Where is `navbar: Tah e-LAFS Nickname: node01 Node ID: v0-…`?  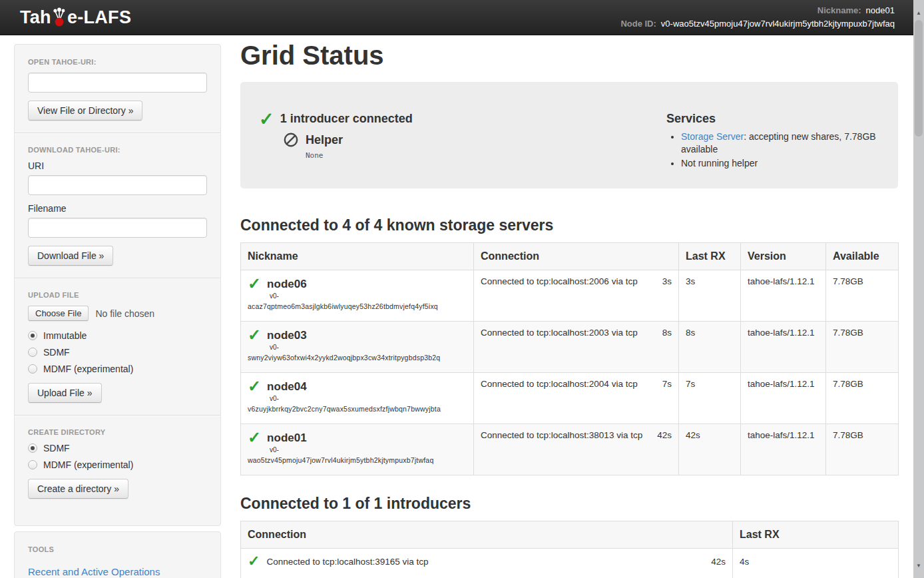
navbar: Tah e-LAFS Nickname: node01 Node ID: v0-… is located at coordinates (462, 17).